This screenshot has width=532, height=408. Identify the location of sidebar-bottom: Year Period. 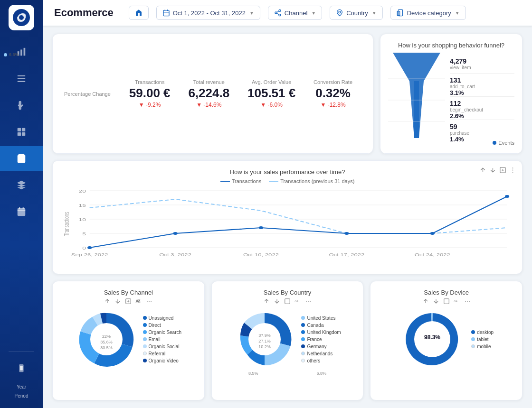
(22, 380).